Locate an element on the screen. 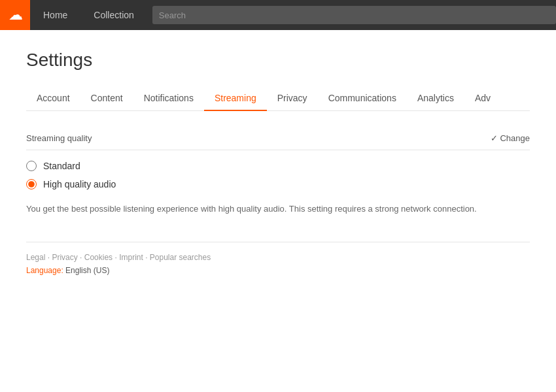  top-nav: ☁ Home Collection is located at coordinates (278, 15).